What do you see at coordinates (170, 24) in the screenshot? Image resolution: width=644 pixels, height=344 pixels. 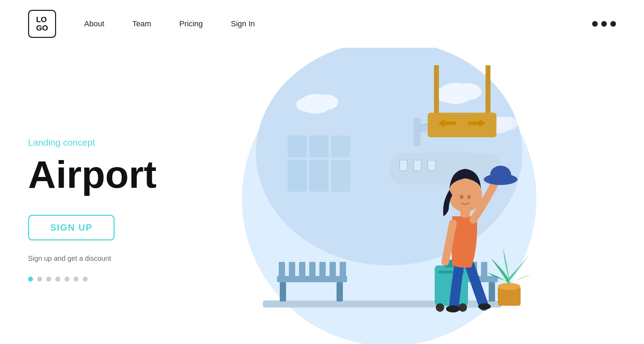 I see `navigation: About Team Pricing Sign In` at bounding box center [170, 24].